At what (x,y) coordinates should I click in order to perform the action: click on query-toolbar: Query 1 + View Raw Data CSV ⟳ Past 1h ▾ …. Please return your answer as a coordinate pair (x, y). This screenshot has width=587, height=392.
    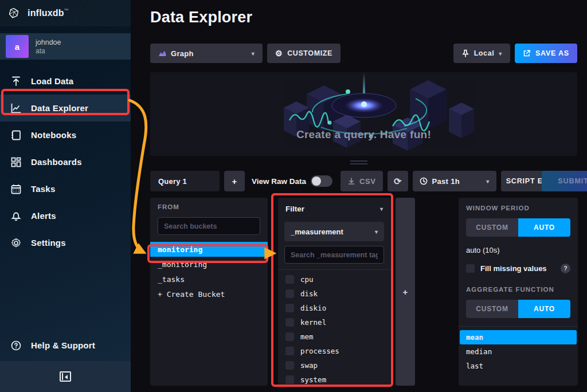
    Looking at the image, I should click on (361, 181).